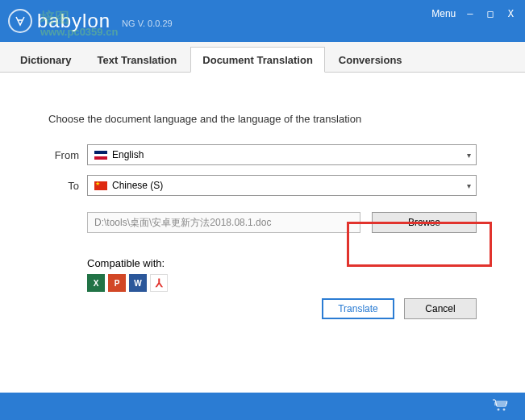 The width and height of the screenshot is (525, 420). What do you see at coordinates (371, 60) in the screenshot?
I see `tab-conversions: Conversions` at bounding box center [371, 60].